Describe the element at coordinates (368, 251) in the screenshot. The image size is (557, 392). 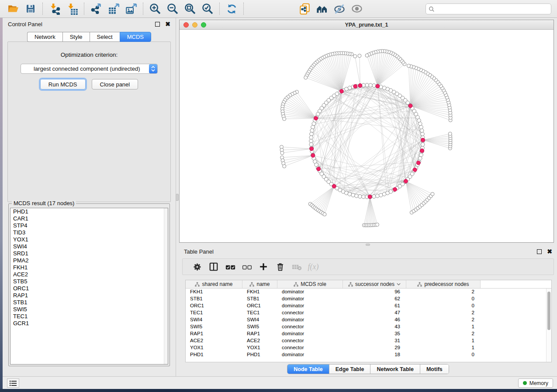
I see `table-panel-titlebar: Table Panel ✖` at that location.